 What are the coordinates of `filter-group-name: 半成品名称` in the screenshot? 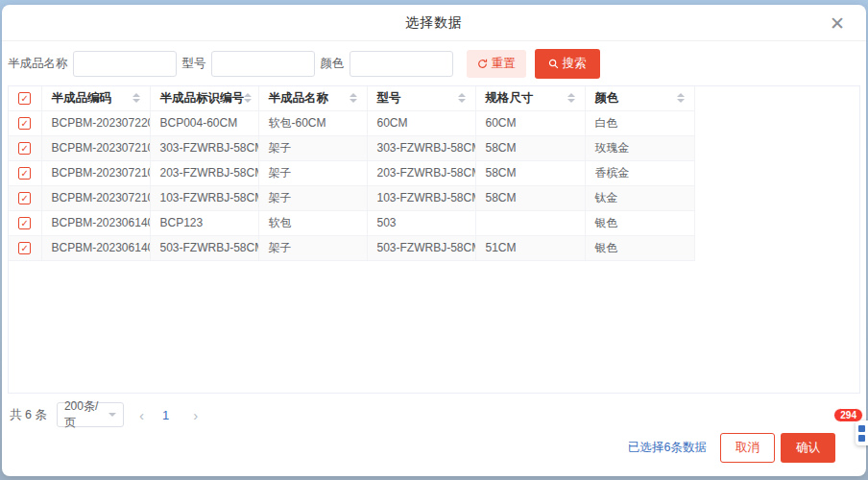 It's located at (92, 63).